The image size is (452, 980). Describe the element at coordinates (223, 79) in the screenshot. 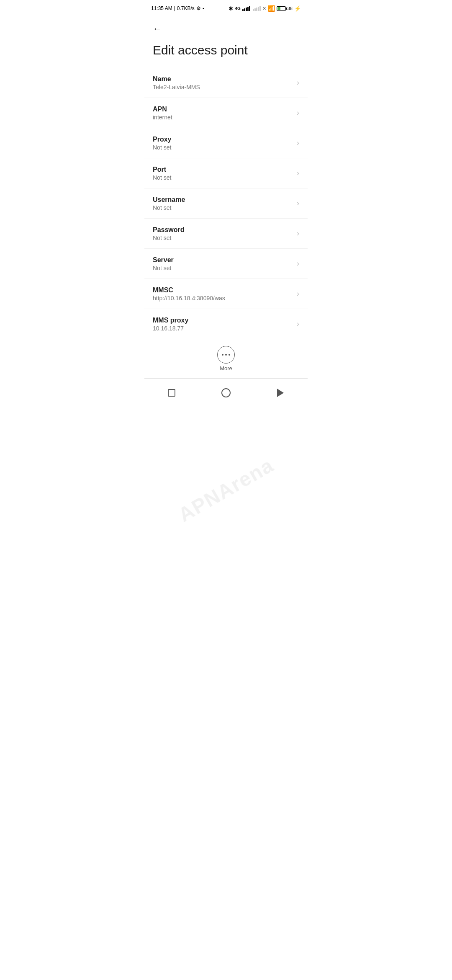

I see `settings-label-name: Name` at that location.